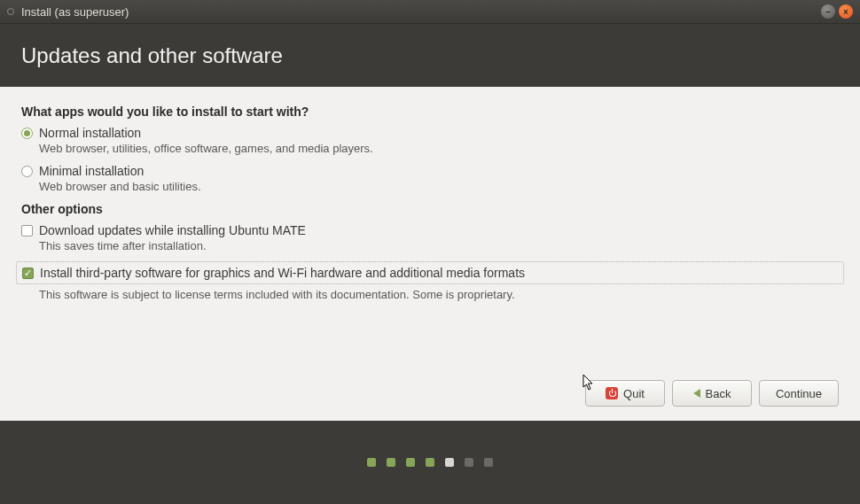 The height and width of the screenshot is (504, 860). What do you see at coordinates (439, 149) in the screenshot?
I see `normal-install-desc: Web browser, utilities, office software,…` at bounding box center [439, 149].